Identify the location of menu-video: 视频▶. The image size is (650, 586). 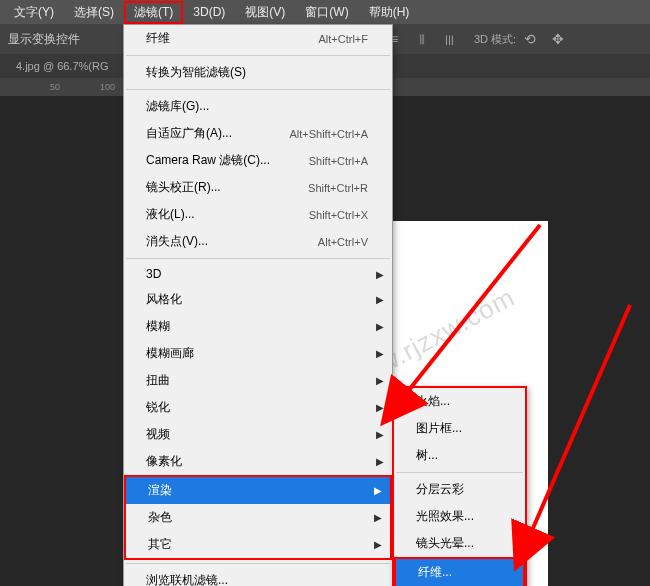
(258, 434).